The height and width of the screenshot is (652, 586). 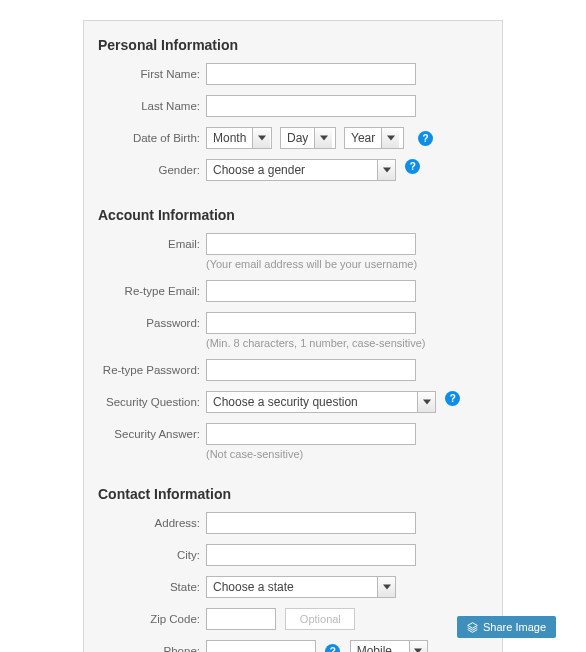 I want to click on section-personal: Personal Information First Name: Last Na…, so click(x=293, y=109).